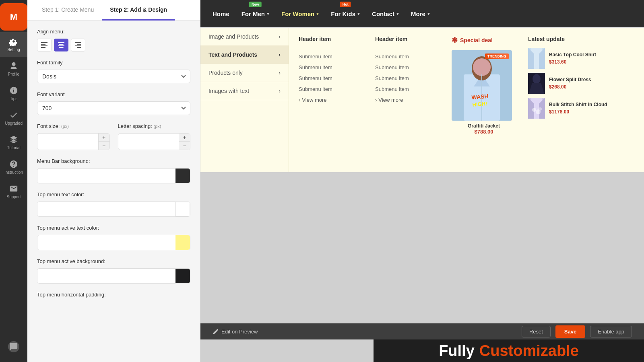  Describe the element at coordinates (104, 142) in the screenshot. I see `font-size-steppers: + −` at that location.